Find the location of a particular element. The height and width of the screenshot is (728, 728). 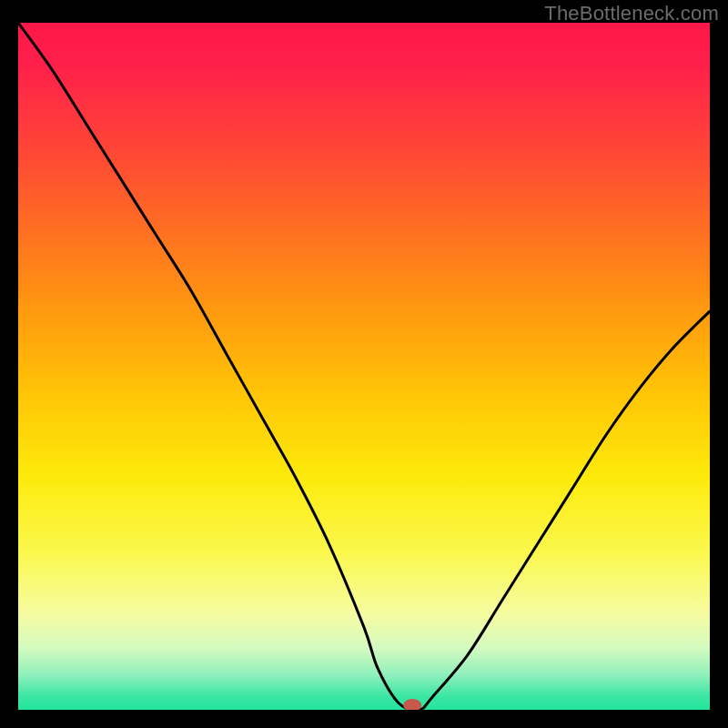

optimal-point-marker is located at coordinates (412, 704).